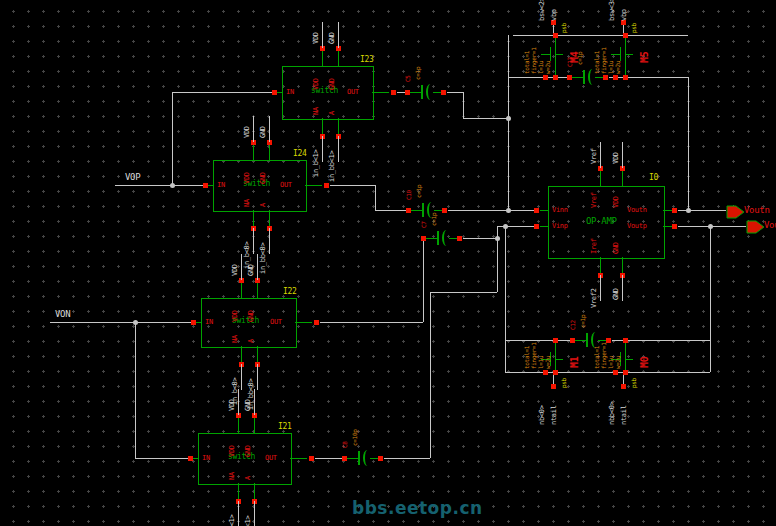 The width and height of the screenshot is (776, 526). What do you see at coordinates (367, 60) in the screenshot?
I see `instance-label: I23` at bounding box center [367, 60].